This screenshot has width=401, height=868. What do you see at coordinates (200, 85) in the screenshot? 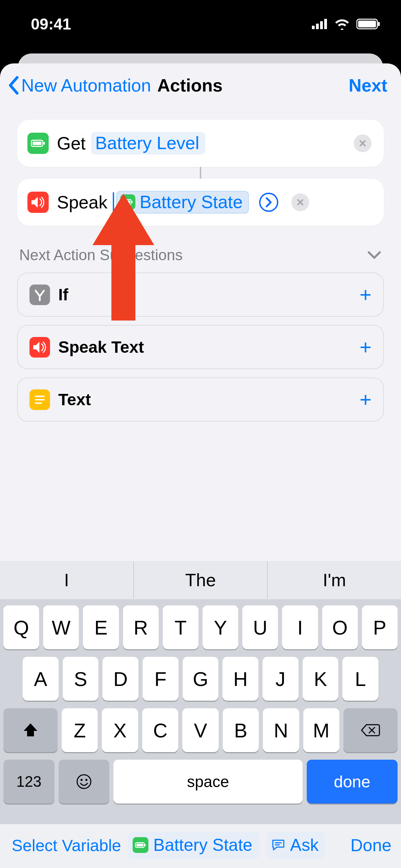
I see `nav-header: New Automation Actions Next` at bounding box center [200, 85].